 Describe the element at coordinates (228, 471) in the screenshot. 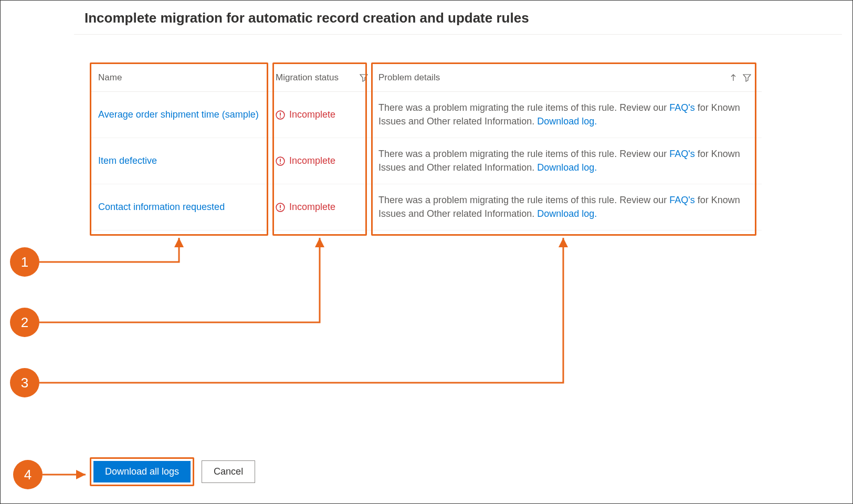

I see `cancel-button: Cancel` at that location.